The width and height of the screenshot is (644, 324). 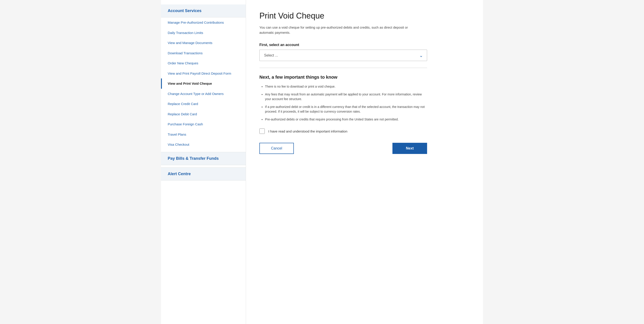 I want to click on account-select: Select ..., so click(x=343, y=55).